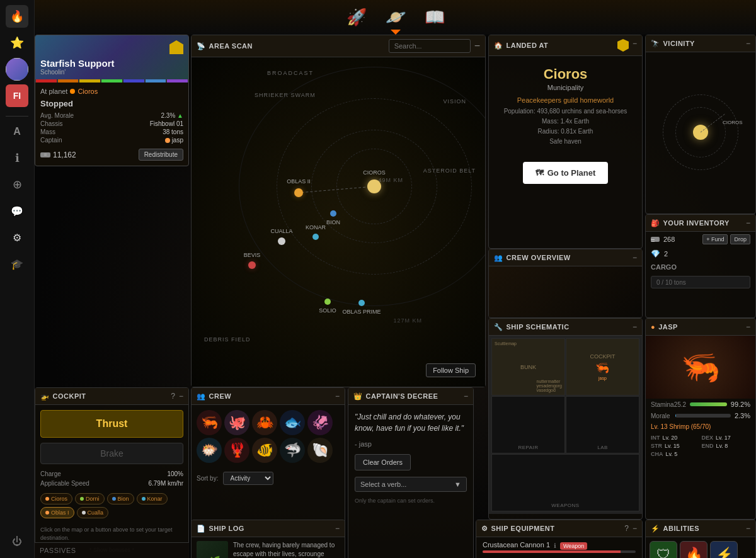 The height and width of the screenshot is (558, 756). I want to click on cockpit-minimize: −, so click(181, 396).